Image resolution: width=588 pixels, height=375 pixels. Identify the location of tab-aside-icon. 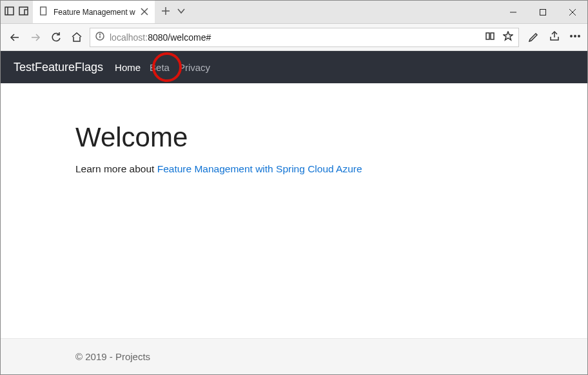
(10, 12).